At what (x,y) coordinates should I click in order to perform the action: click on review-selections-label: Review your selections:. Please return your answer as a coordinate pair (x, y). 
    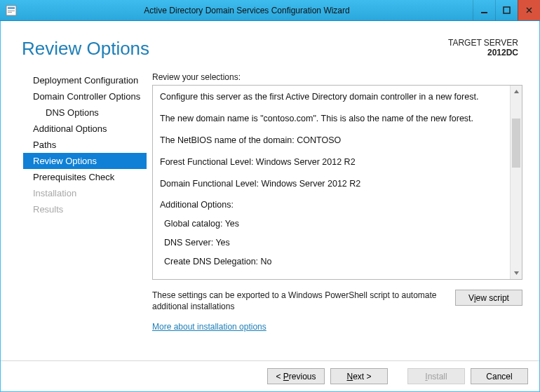
    Looking at the image, I should click on (337, 77).